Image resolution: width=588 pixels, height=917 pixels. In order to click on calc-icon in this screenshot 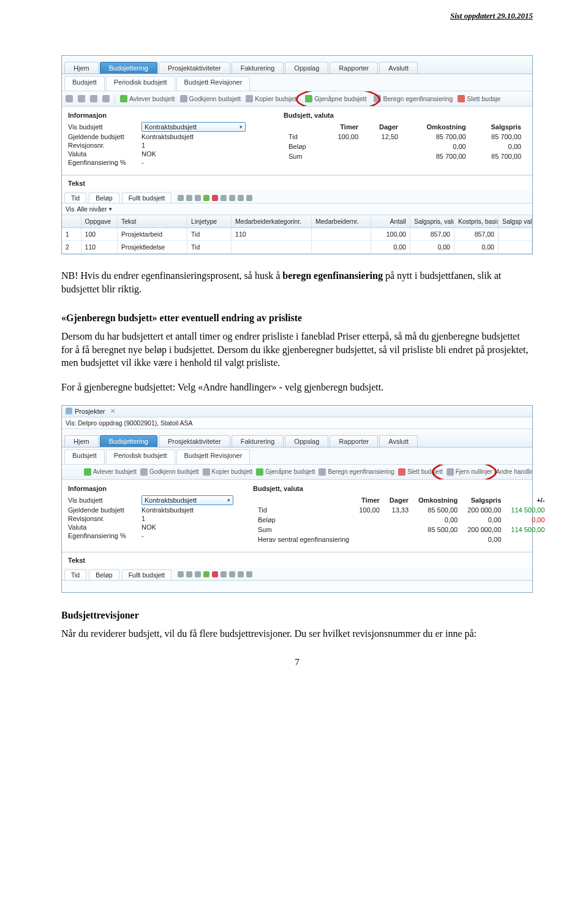, I will do `click(322, 472)`.